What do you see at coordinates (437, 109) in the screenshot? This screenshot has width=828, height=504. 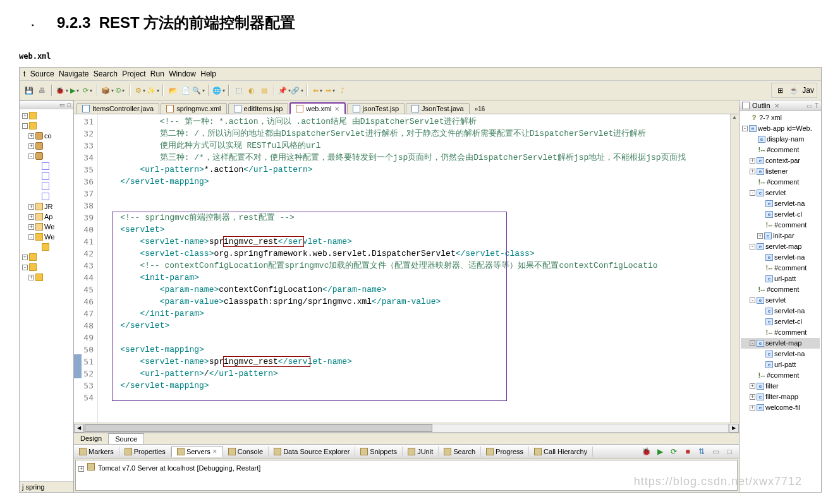 I see `editor-tab: JsonTest.java` at bounding box center [437, 109].